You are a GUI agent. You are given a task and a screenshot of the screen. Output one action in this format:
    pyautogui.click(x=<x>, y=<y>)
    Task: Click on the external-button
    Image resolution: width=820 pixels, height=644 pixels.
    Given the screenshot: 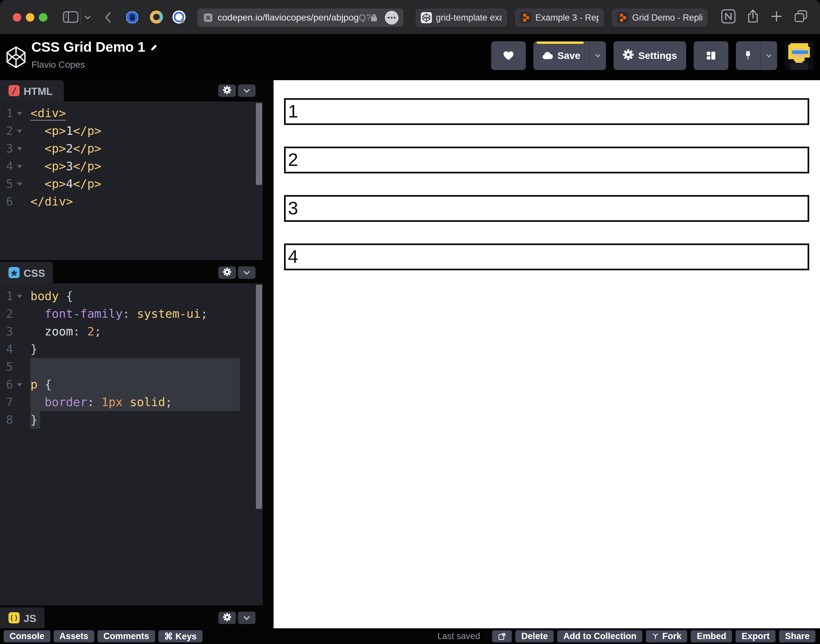 What is the action you would take?
    pyautogui.click(x=502, y=636)
    